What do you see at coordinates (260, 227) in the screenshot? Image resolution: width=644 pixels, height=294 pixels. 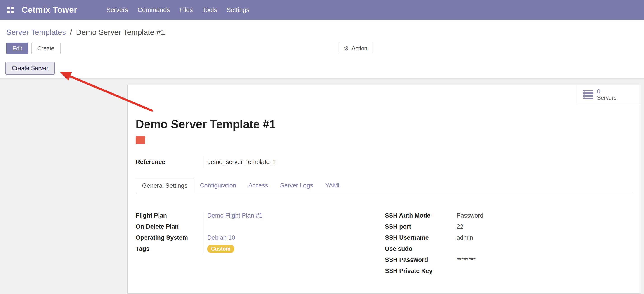 I see `field-on-delete-plan: On Delete Plan` at bounding box center [260, 227].